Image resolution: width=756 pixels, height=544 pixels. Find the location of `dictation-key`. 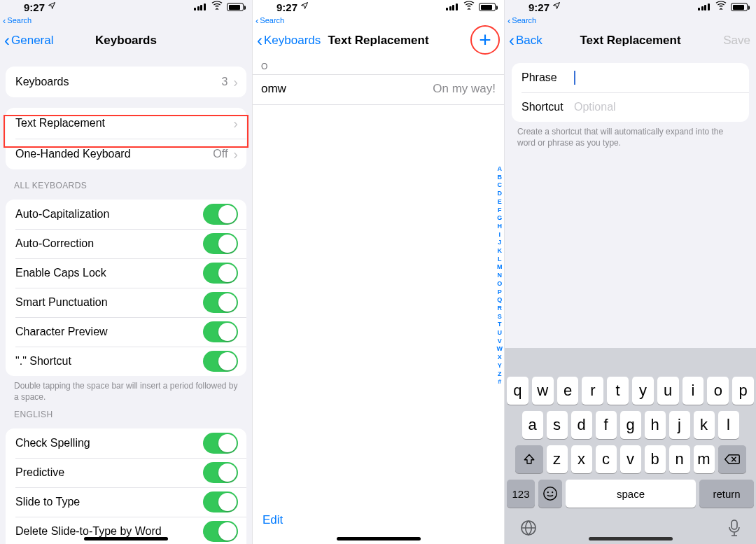

dictation-key is located at coordinates (734, 528).